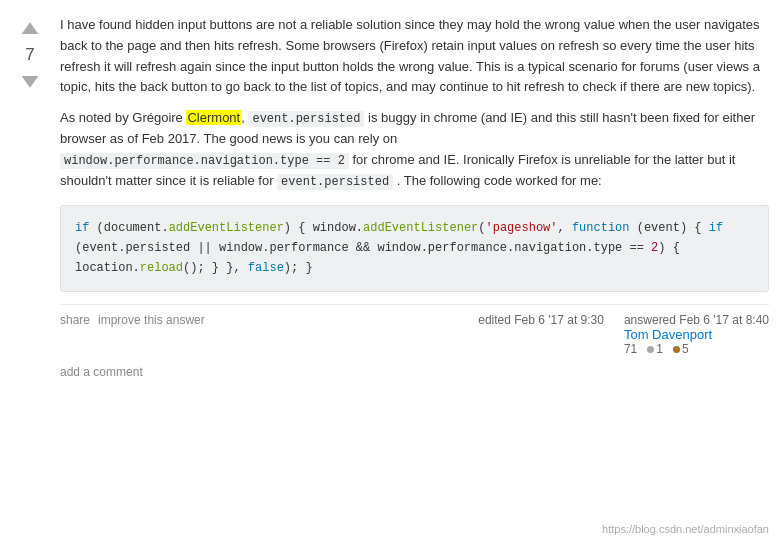  Describe the element at coordinates (696, 320) in the screenshot. I see `answered-label: answered Feb 6 '17 at 8:40` at that location.